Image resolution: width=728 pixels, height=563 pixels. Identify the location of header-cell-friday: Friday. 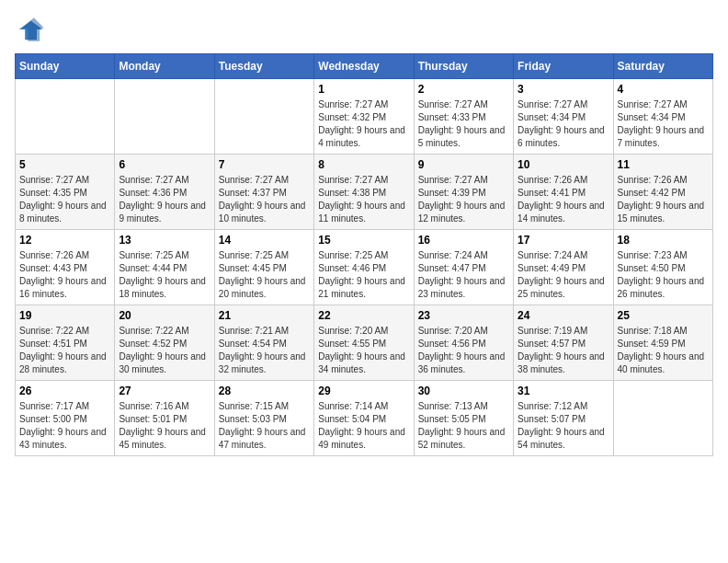
(563, 66).